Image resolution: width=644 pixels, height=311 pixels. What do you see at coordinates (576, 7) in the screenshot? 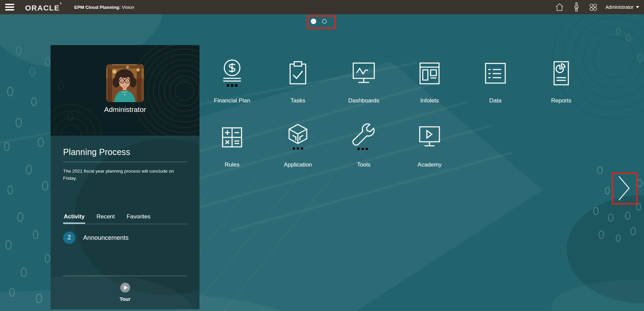
I see `person-icon` at bounding box center [576, 7].